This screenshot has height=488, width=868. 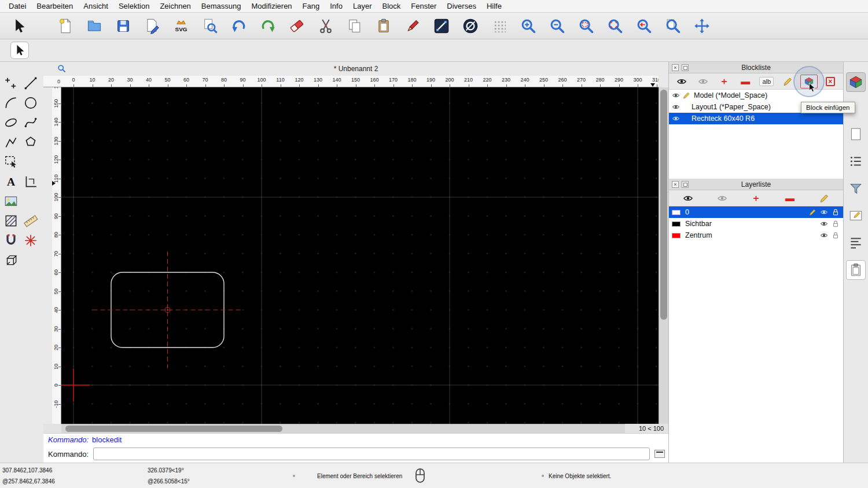 What do you see at coordinates (134, 6) in the screenshot?
I see `menu-item: Selektion` at bounding box center [134, 6].